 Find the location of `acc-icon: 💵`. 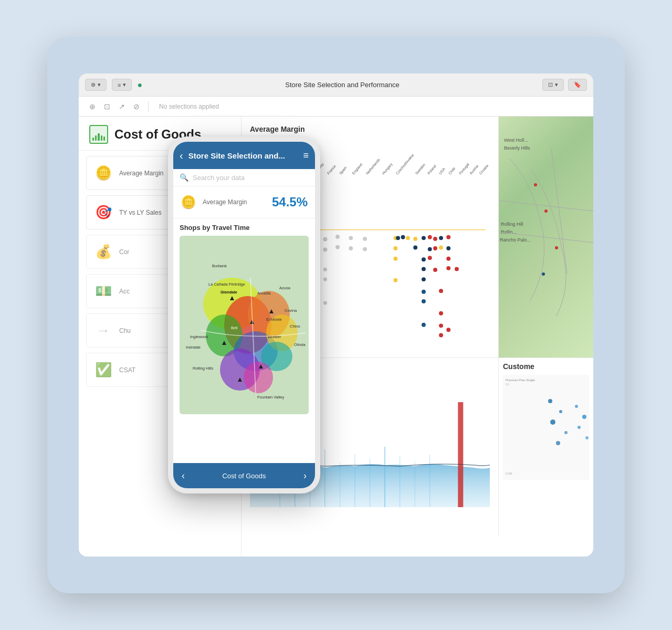

acc-icon: 💵 is located at coordinates (103, 291).